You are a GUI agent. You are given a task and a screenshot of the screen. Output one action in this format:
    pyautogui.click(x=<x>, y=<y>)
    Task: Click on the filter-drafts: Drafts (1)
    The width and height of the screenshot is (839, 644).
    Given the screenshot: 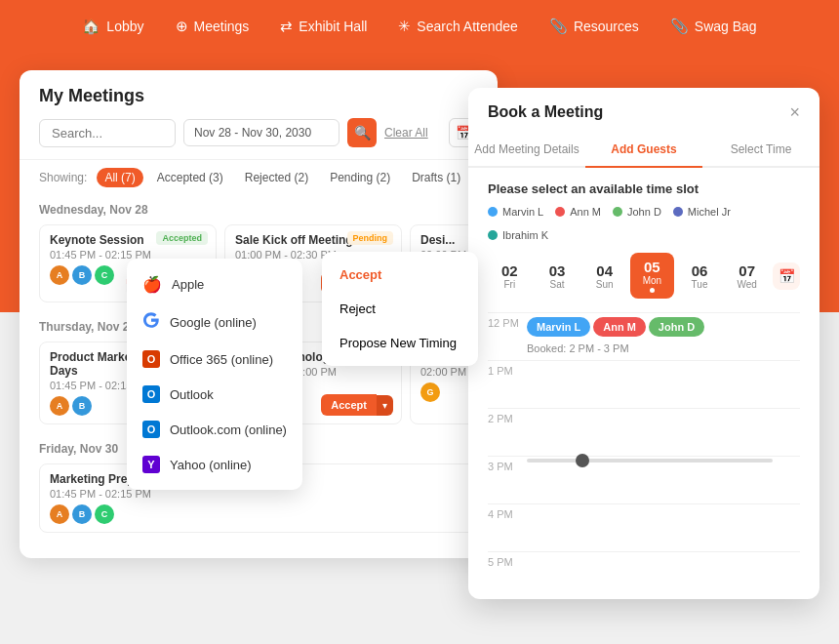 What is the action you would take?
    pyautogui.click(x=436, y=178)
    